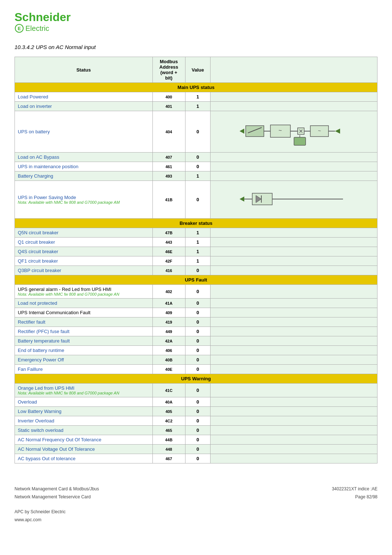 Image resolution: width=392 pixels, height=555 pixels. I want to click on svg-text: E, so click(20, 28).